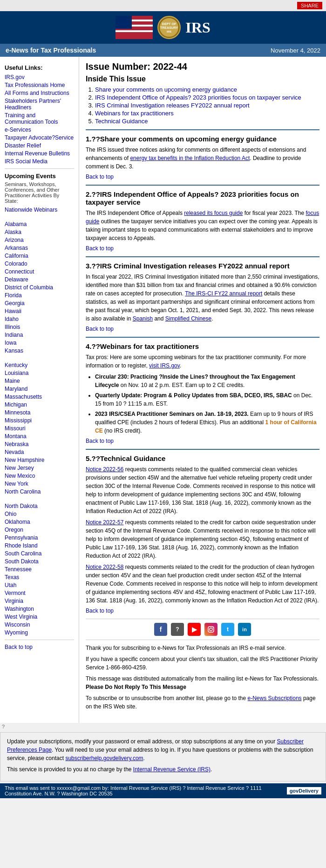 Image resolution: width=326 pixels, height=868 pixels. What do you see at coordinates (213, 213) in the screenshot?
I see `focus-guide-link-1: released its focus guide` at bounding box center [213, 213].